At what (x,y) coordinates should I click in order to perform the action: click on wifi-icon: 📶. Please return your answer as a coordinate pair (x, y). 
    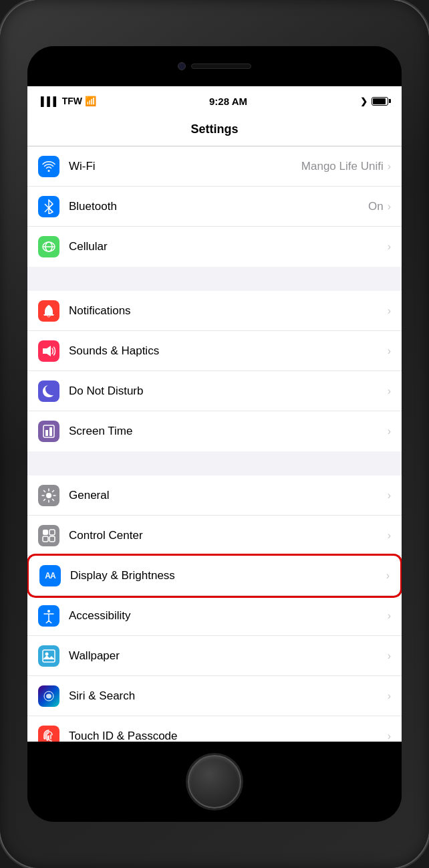
    Looking at the image, I should click on (91, 101).